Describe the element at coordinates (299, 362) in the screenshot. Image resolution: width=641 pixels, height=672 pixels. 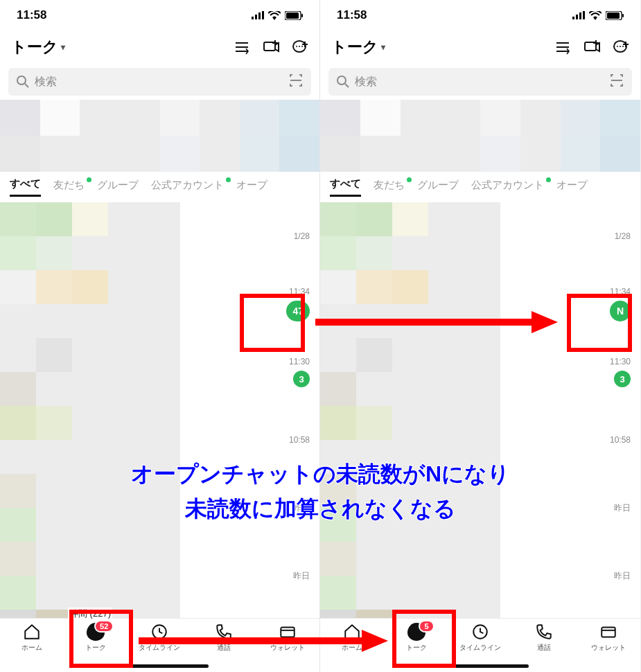
I see `chat-time: 11:30` at that location.